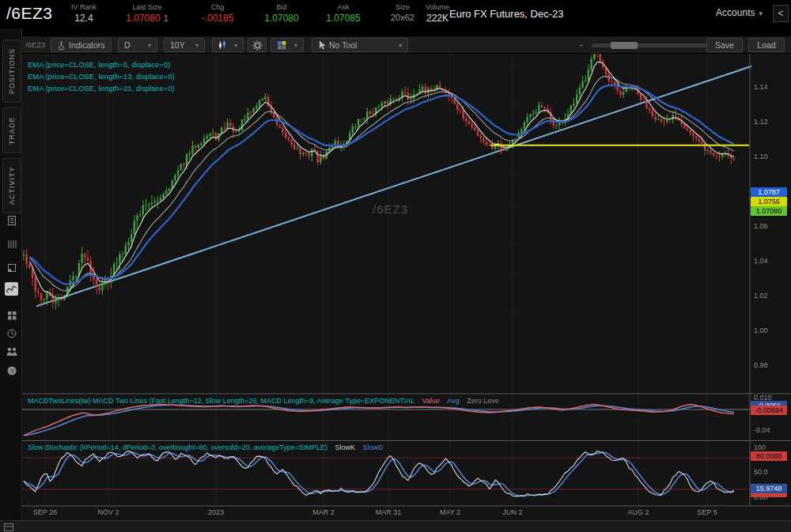  I want to click on price-axis-label: 0.98, so click(770, 365).